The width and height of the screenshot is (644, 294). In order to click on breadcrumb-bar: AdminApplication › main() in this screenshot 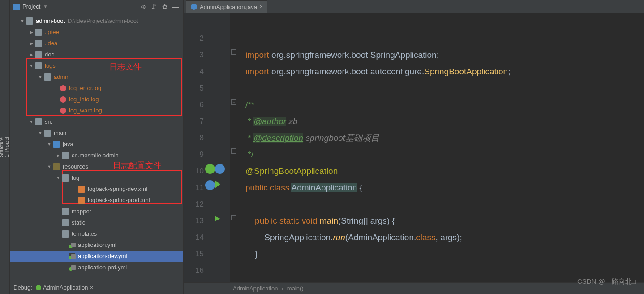, I will do `click(414, 288)`.